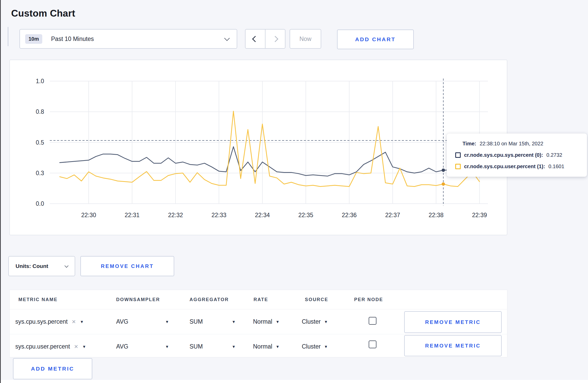 The height and width of the screenshot is (383, 588). What do you see at coordinates (132, 215) in the screenshot?
I see `x-tick-label: 22:31` at bounding box center [132, 215].